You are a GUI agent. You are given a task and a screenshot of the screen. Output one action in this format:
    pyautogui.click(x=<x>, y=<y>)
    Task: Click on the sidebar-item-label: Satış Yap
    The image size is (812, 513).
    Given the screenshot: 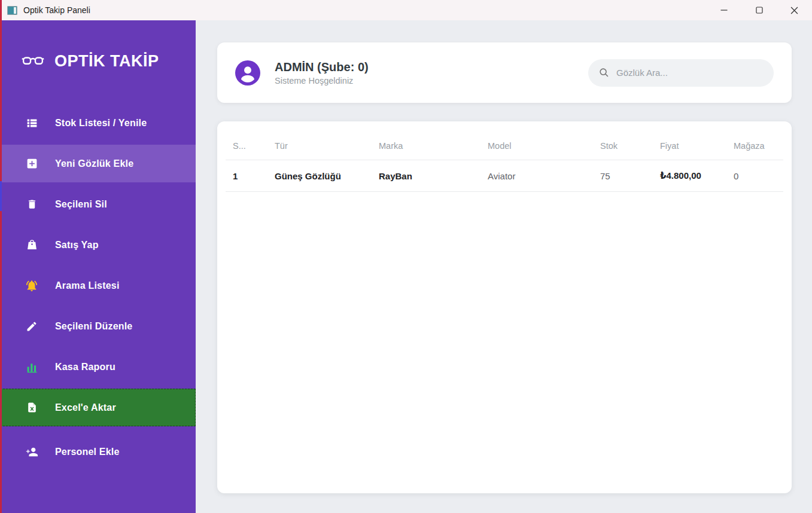 What is the action you would take?
    pyautogui.click(x=77, y=245)
    